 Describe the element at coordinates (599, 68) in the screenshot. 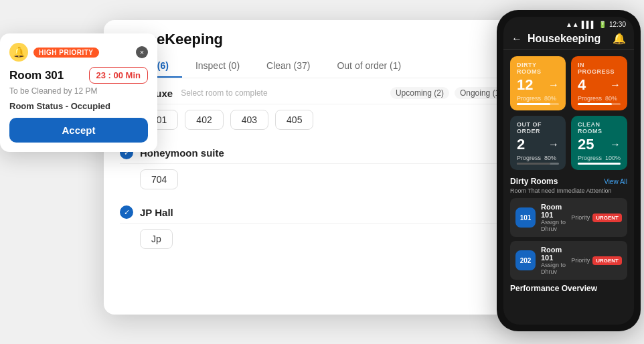

I see `stat-progress-label: IN PROGRESS` at that location.